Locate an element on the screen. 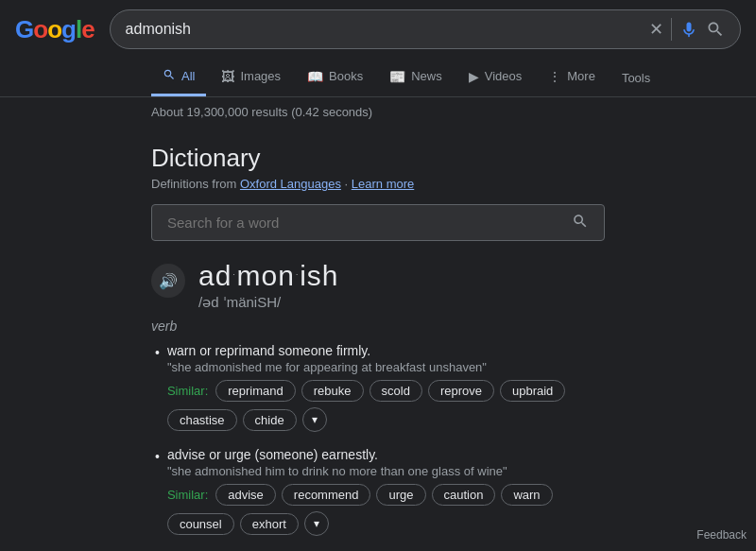 This screenshot has width=756, height=551. google-logo: Google is located at coordinates (55, 30).